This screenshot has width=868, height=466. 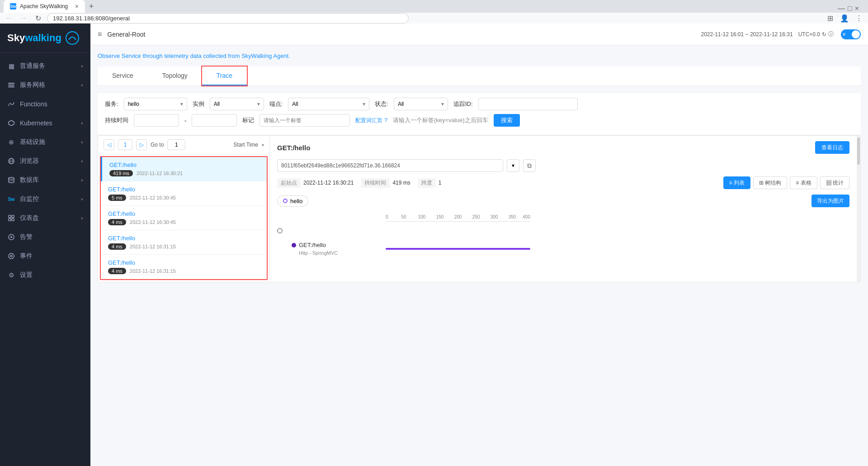 I want to click on scrollbar-thumb, so click(x=859, y=151).